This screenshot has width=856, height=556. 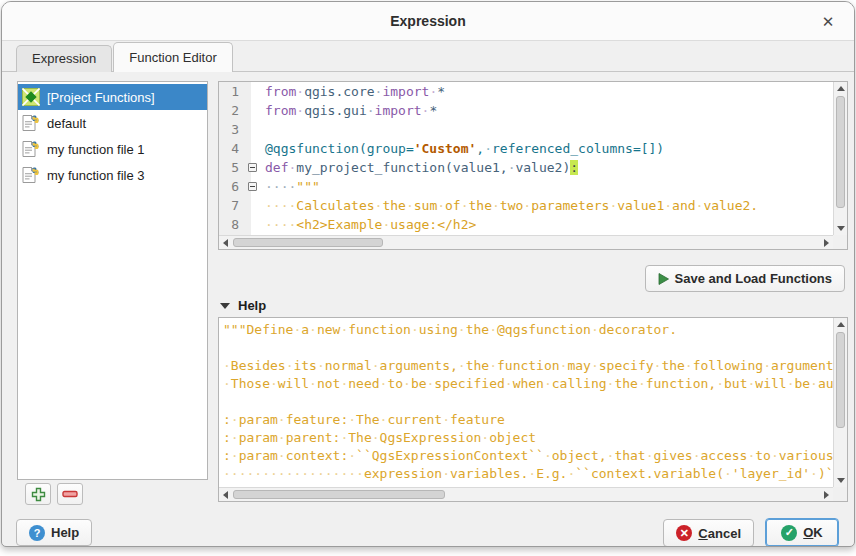 What do you see at coordinates (428, 22) in the screenshot?
I see `title-bar: Expression ✕` at bounding box center [428, 22].